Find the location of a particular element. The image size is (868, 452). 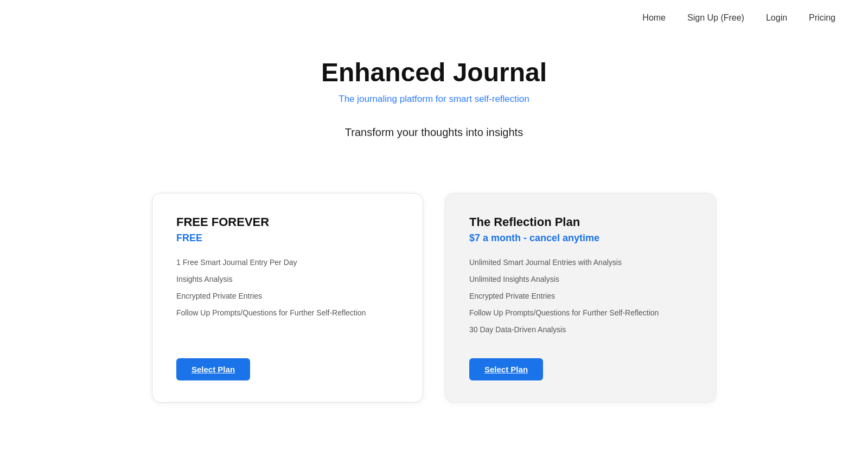

plan-name-free: FREE FOREVER is located at coordinates (288, 222).